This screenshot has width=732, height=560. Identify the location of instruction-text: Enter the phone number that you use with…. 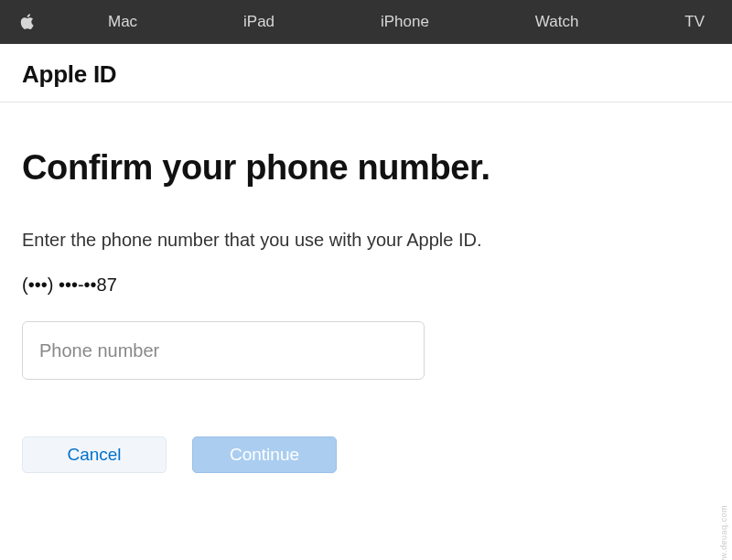
(366, 240).